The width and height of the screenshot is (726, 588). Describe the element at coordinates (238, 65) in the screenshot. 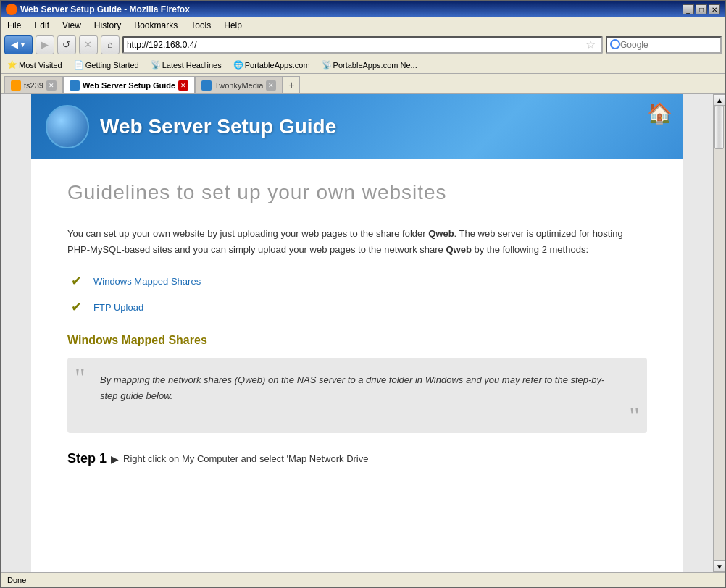

I see `globe-icon: 🌐` at that location.